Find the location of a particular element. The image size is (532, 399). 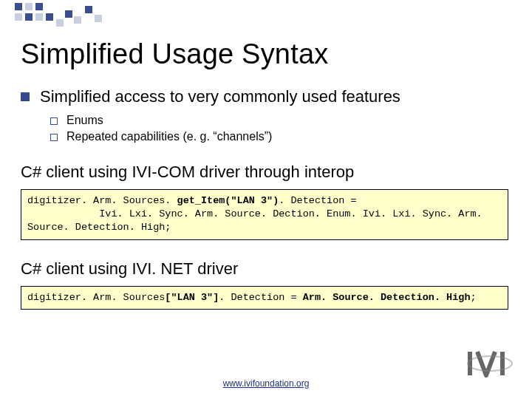

code-block-ivinet: digitizer. Arm. Sources["LAN 3"]. Detect… is located at coordinates (265, 298).